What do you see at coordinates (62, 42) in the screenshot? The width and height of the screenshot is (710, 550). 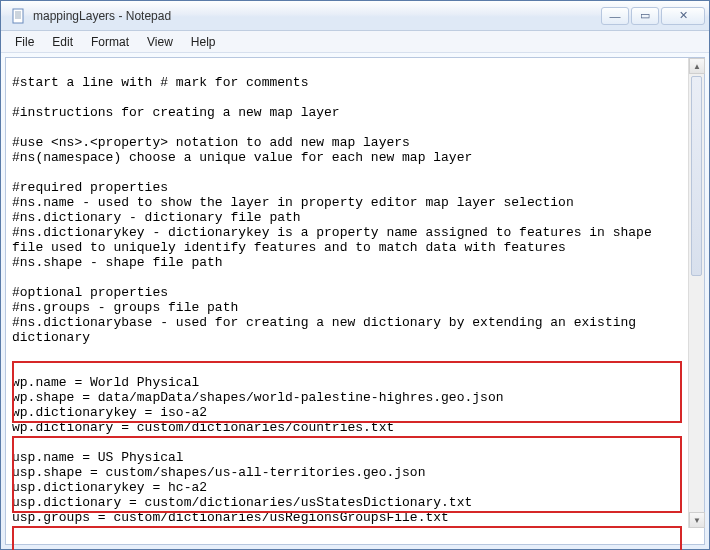 I see `menu-edit: Edit` at bounding box center [62, 42].